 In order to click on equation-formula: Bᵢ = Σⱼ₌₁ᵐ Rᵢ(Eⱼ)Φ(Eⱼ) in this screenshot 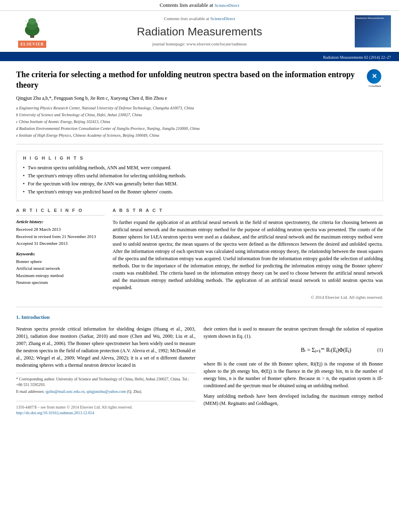, I will do `click(326, 350)`.